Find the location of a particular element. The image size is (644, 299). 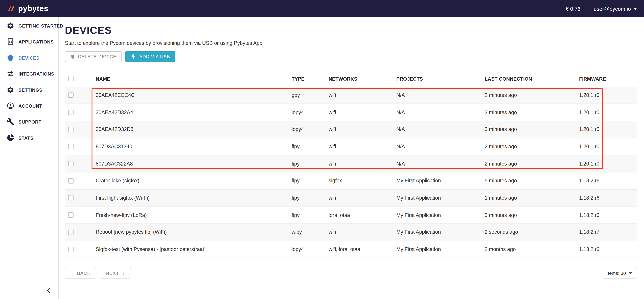

table-row: Fresh-new-fipy (LoRa) fipy lora_otaa My … is located at coordinates (351, 215).